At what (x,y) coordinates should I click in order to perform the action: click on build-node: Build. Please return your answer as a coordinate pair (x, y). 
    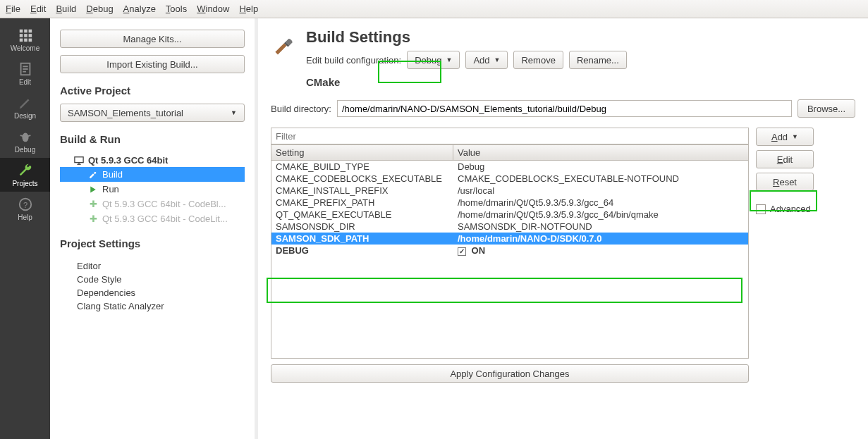
    Looking at the image, I should click on (152, 175).